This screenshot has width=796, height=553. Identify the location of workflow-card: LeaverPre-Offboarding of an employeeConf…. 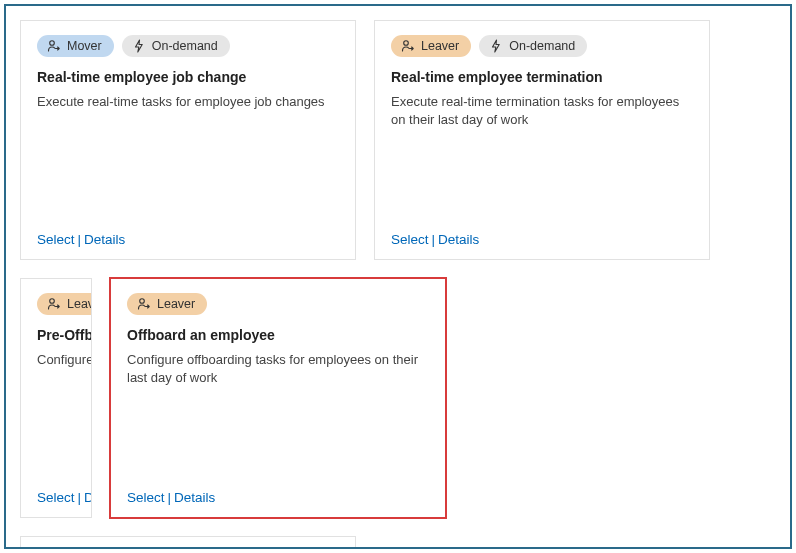
(56, 398).